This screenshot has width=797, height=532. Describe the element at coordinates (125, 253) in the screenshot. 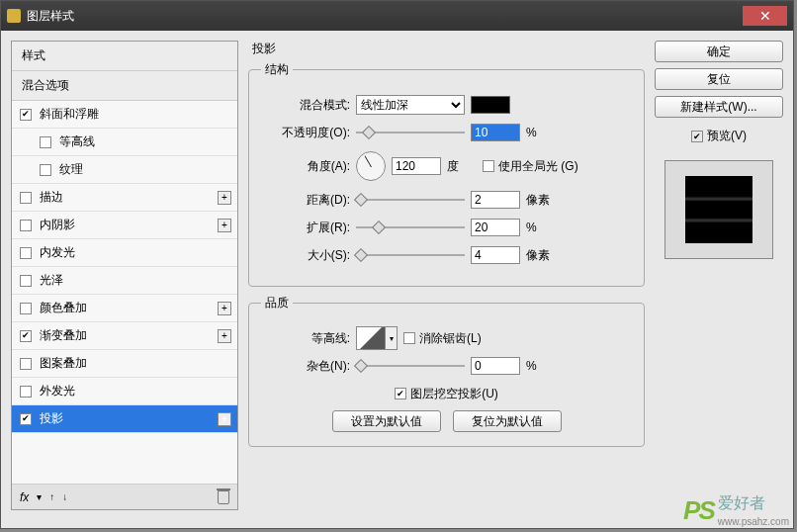

I see `style-item-5: 内发光` at that location.